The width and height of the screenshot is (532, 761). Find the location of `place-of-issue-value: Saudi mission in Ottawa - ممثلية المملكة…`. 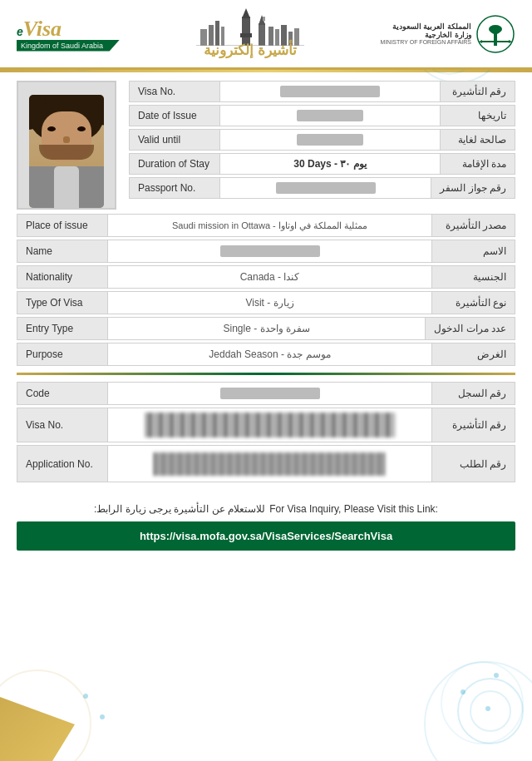

place-of-issue-value: Saudi mission in Ottawa - ممثلية المملكة… is located at coordinates (270, 225).